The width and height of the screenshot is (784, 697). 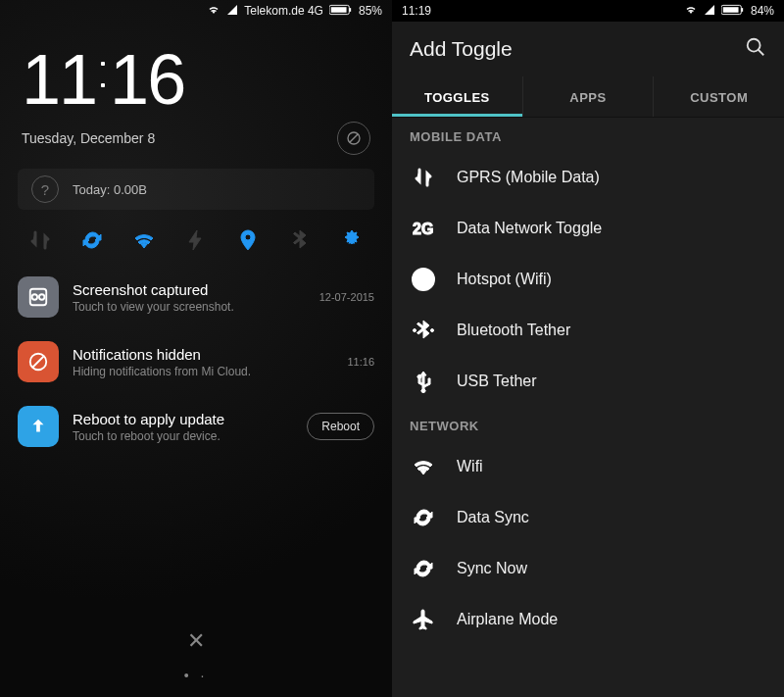 I want to click on hotspot-icon, so click(x=423, y=279).